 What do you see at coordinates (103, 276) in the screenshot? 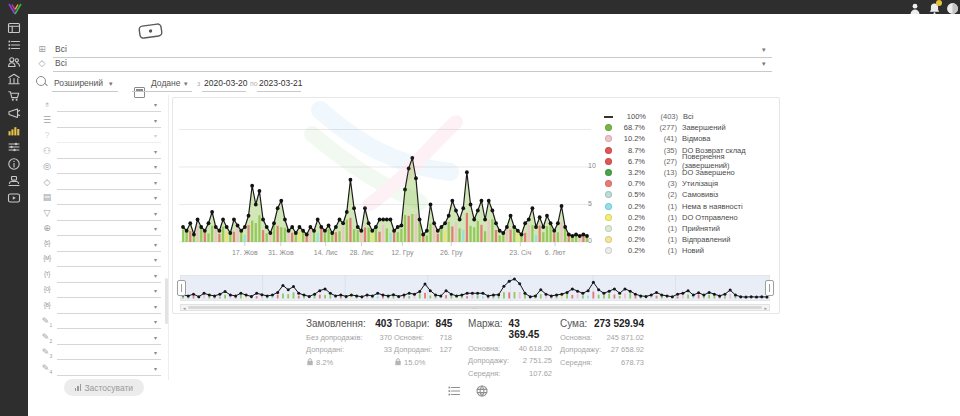
I see `filter-row-var-t: {т}▾` at bounding box center [103, 276].